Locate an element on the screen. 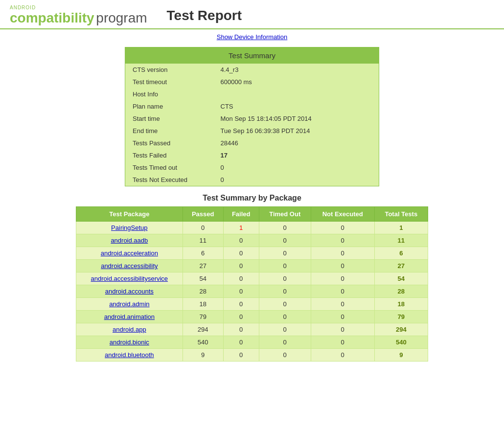  pkg-name: android.admin is located at coordinates (130, 304).